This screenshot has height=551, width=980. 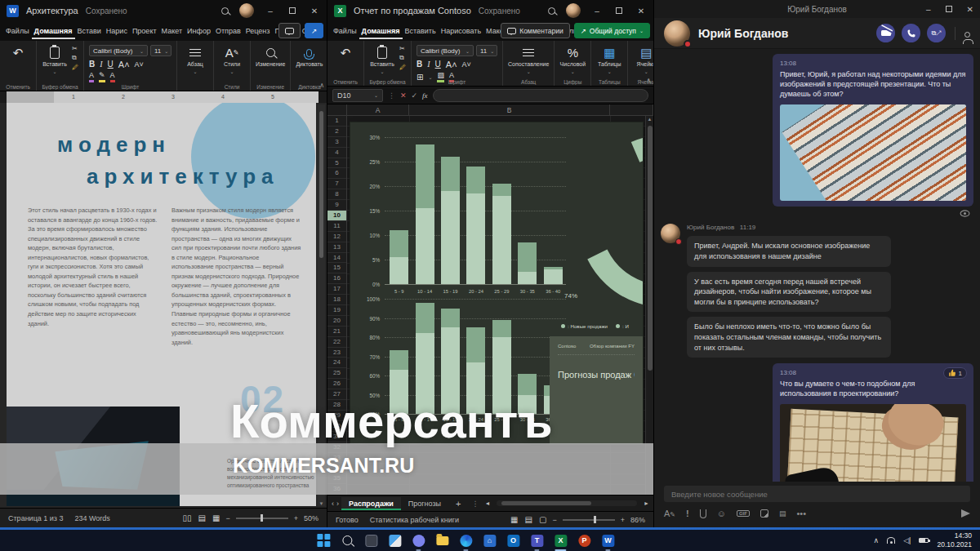 I want to click on bar-30 - 35, so click(x=528, y=263).